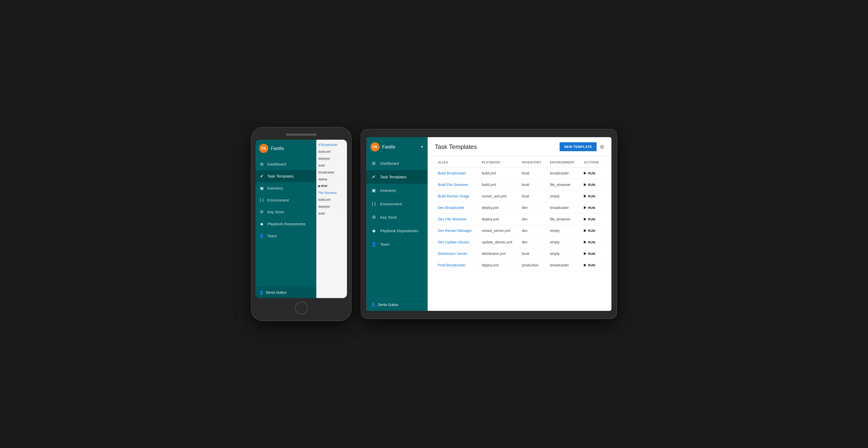  What do you see at coordinates (397, 217) in the screenshot?
I see `sidebar-item-key-store: ⚙ Key Store` at bounding box center [397, 217].